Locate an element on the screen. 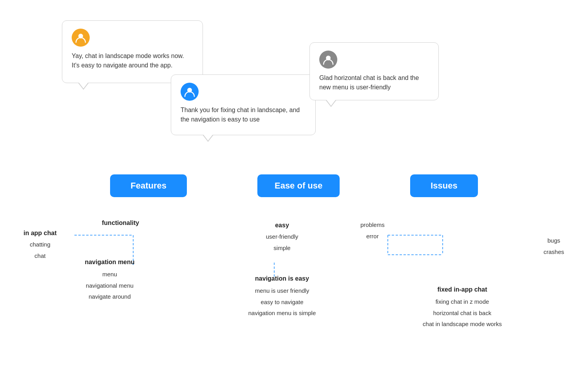 This screenshot has height=388, width=588. nav-easy-sub1: menu is user friendly is located at coordinates (282, 291).